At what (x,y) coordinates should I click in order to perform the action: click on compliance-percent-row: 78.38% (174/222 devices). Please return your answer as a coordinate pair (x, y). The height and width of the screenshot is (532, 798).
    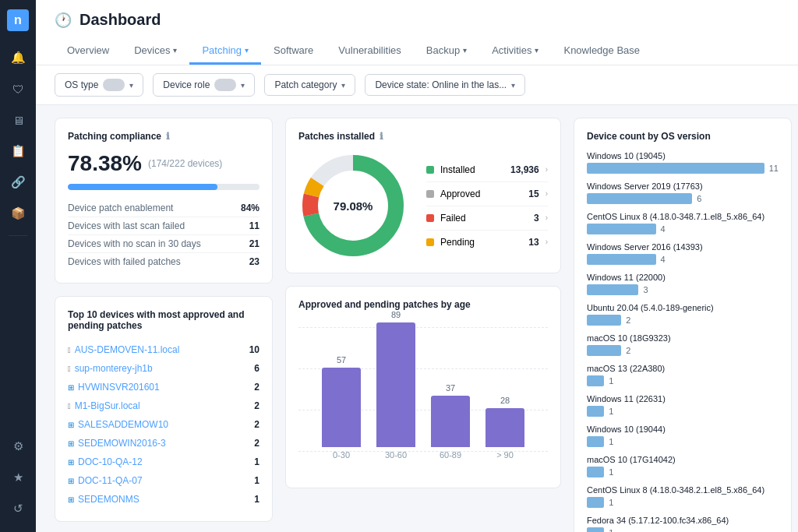
    Looking at the image, I should click on (164, 164).